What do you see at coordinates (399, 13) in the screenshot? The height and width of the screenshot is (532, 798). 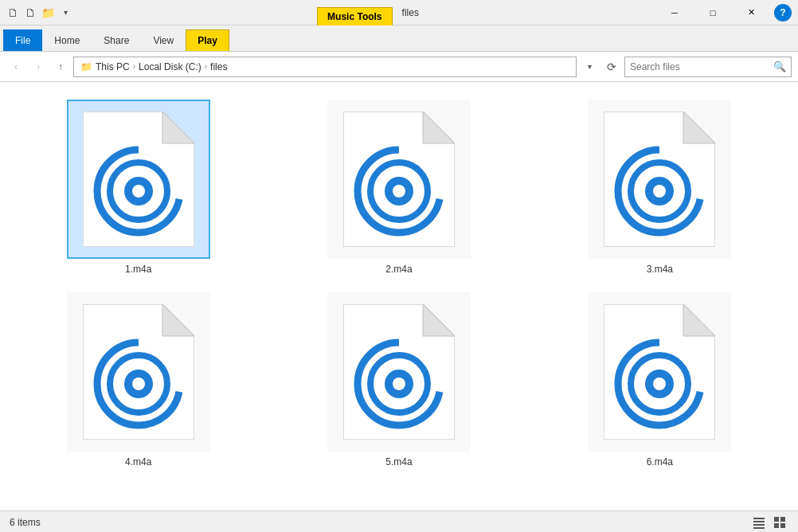 I see `title-bar: 🗋 🗋 📁 ▾ Music Tools files ─ □ ✕ ?` at bounding box center [399, 13].